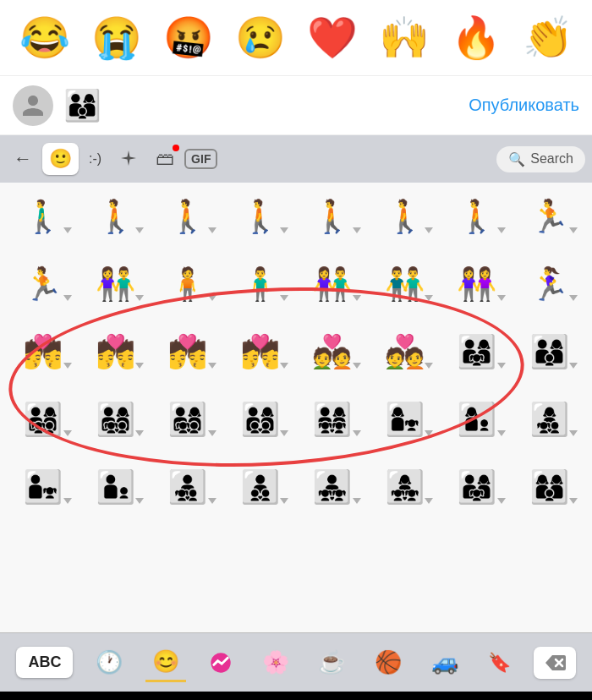  What do you see at coordinates (43, 487) in the screenshot?
I see `emoji-cell: 👨‍👧` at bounding box center [43, 487].